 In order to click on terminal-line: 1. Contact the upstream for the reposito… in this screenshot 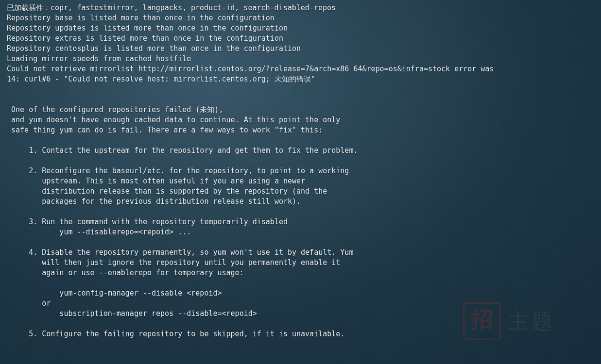, I will do `click(301, 150)`.